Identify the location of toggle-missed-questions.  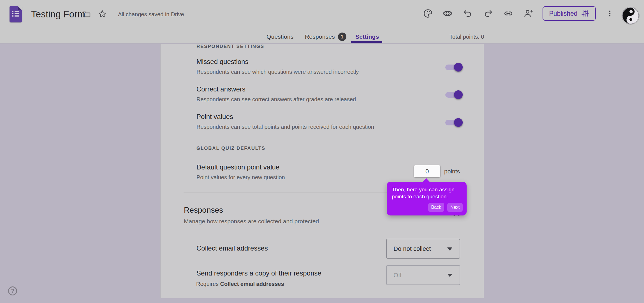
(454, 67).